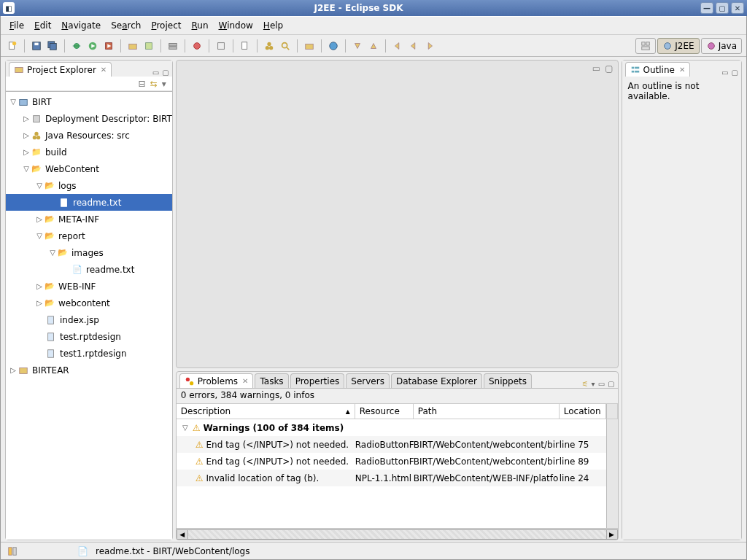 Image resolution: width=747 pixels, height=560 pixels. I want to click on menu-file: File, so click(17, 26).